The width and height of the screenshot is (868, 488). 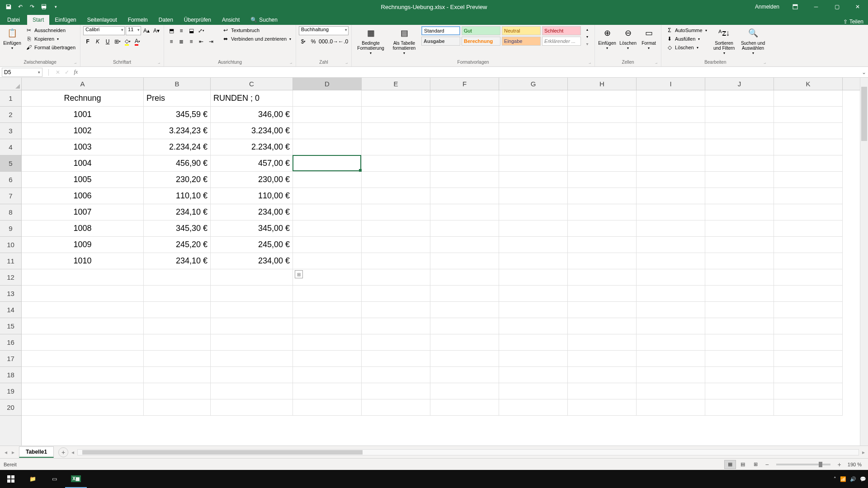 I want to click on cell-J13, so click(x=740, y=294).